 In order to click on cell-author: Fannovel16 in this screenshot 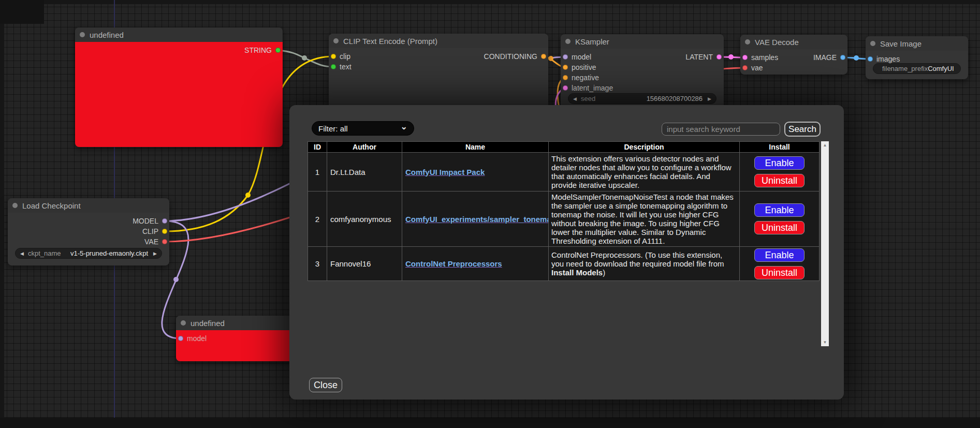, I will do `click(364, 264)`.